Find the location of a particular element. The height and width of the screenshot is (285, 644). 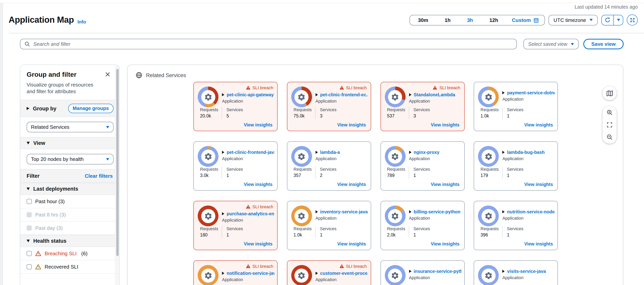

time-range-1h: 1h is located at coordinates (448, 20).